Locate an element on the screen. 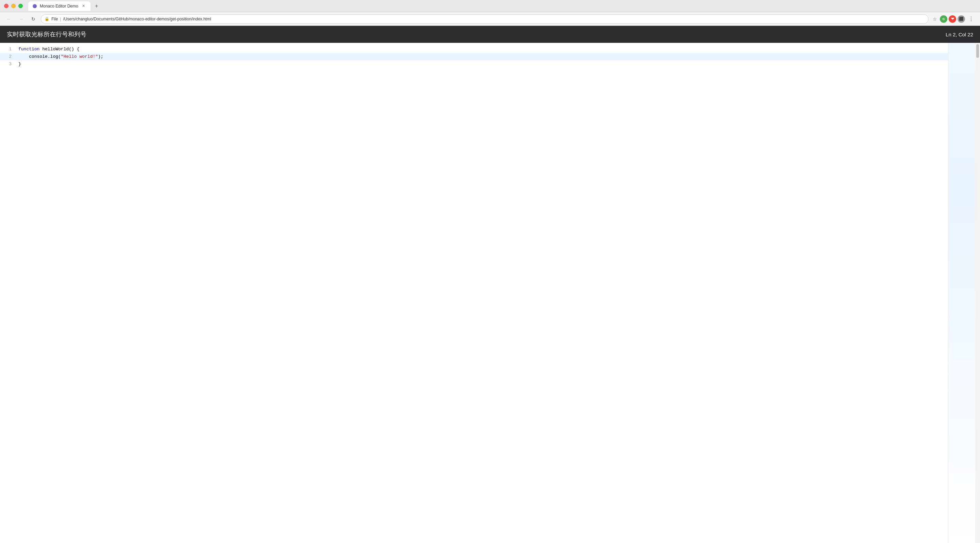 The image size is (980, 543). cursor-position: Ln 2, Col 22 is located at coordinates (959, 34).